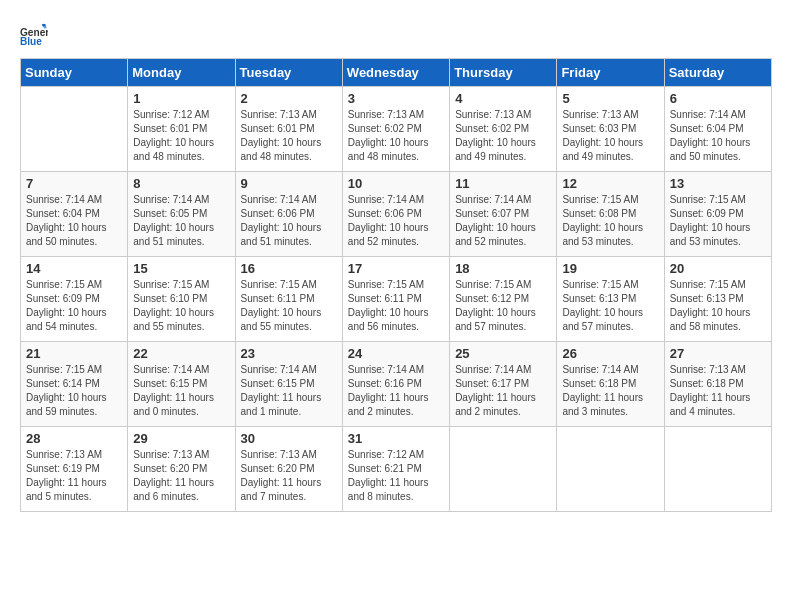  What do you see at coordinates (181, 268) in the screenshot?
I see `day-number: 15` at bounding box center [181, 268].